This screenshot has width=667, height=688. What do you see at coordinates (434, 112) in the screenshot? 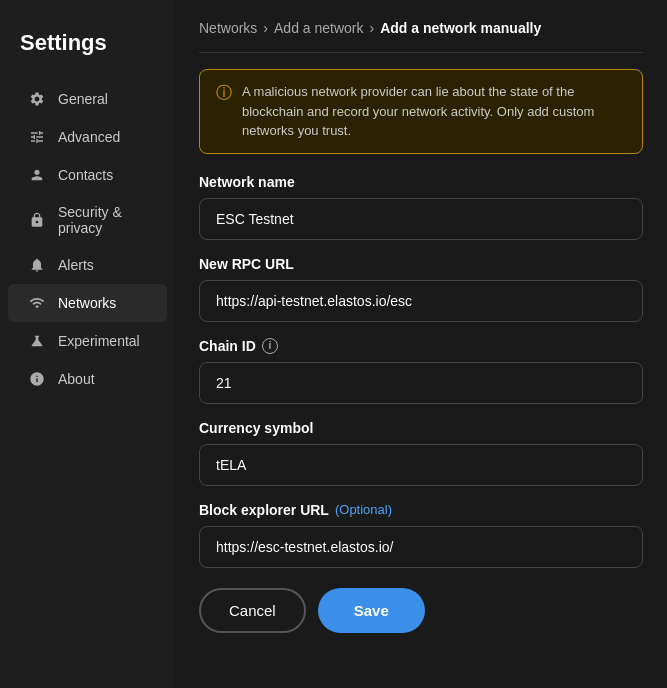
I see `warning-text: A malicious network provider can lie abo…` at bounding box center [434, 112].